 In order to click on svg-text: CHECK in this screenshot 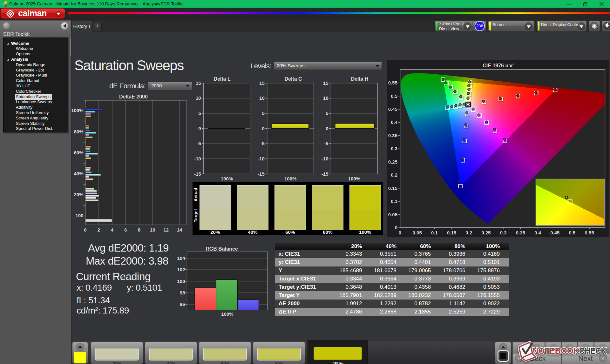, I will do `click(593, 351)`.